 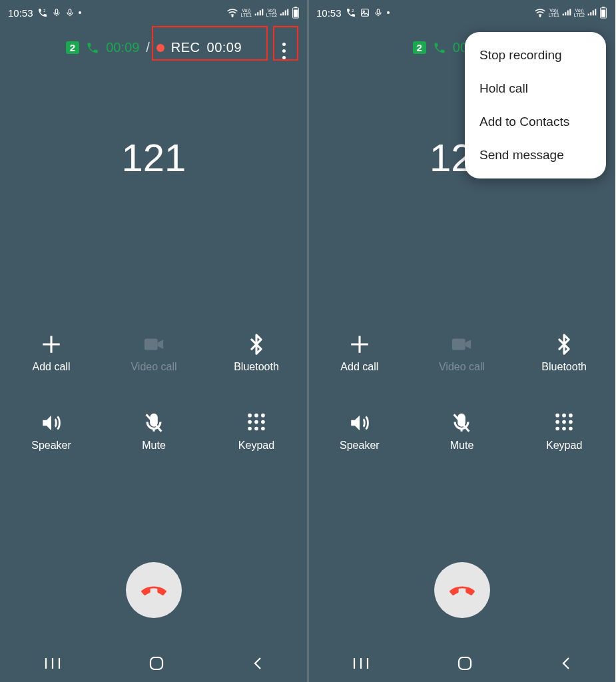 What do you see at coordinates (93, 48) in the screenshot?
I see `phone-icon` at bounding box center [93, 48].